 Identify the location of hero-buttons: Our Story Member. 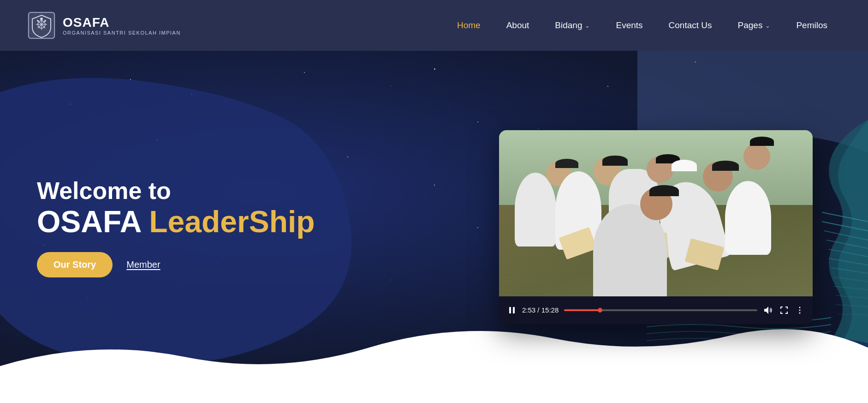
(198, 265).